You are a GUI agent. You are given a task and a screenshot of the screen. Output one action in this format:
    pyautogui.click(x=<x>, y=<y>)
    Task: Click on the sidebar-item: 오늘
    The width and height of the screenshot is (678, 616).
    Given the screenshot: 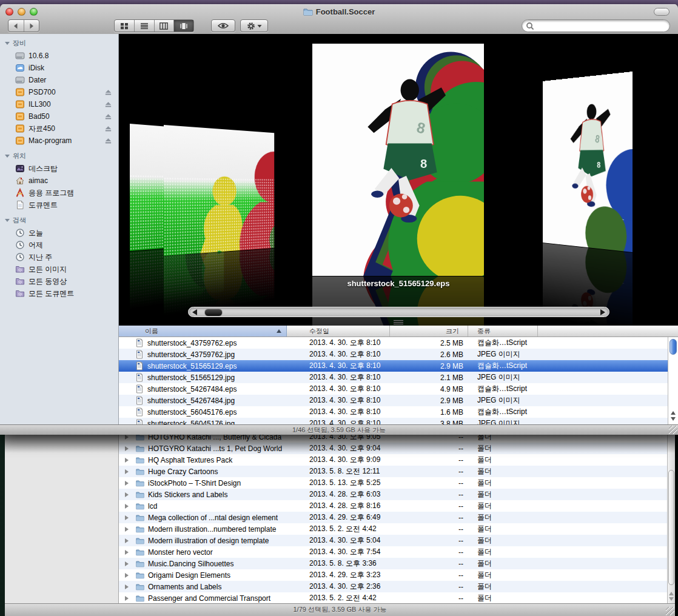 What is the action you would take?
    pyautogui.click(x=59, y=233)
    